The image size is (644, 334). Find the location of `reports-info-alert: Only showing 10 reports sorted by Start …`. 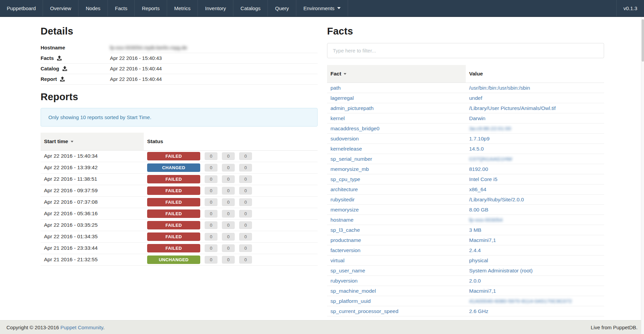

reports-info-alert: Only showing 10 reports sorted by Start … is located at coordinates (179, 117).